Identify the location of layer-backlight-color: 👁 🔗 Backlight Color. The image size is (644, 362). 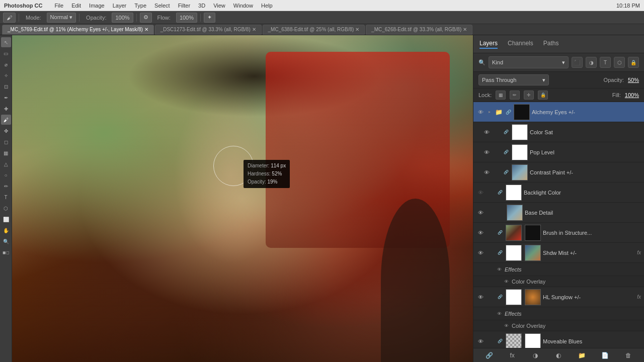
(558, 193).